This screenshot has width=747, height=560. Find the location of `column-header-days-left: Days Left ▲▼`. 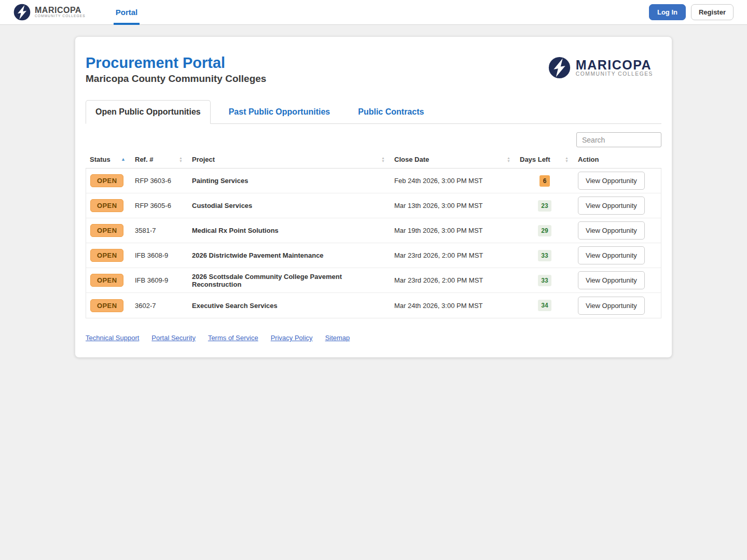

column-header-days-left: Days Left ▲▼ is located at coordinates (545, 159).